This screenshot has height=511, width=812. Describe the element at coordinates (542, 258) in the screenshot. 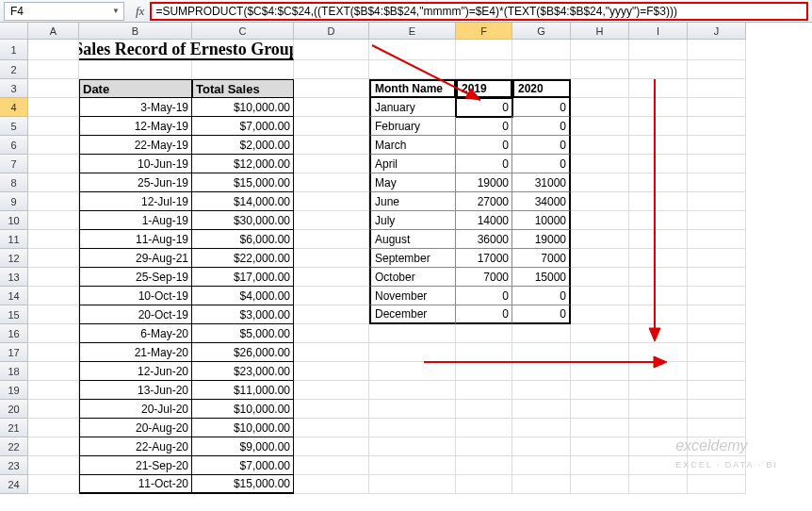

I see `month-2020-8: 7000` at that location.